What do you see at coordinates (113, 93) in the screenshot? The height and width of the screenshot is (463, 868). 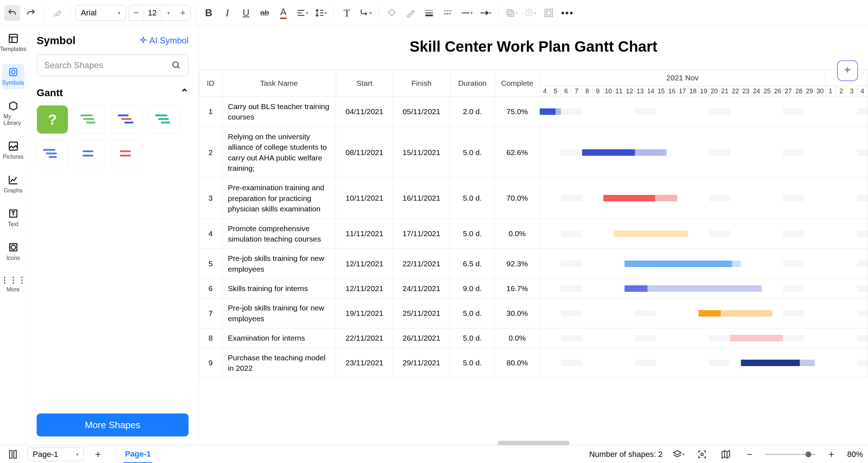 I see `section-header-gantt: Gantt ⌃` at bounding box center [113, 93].